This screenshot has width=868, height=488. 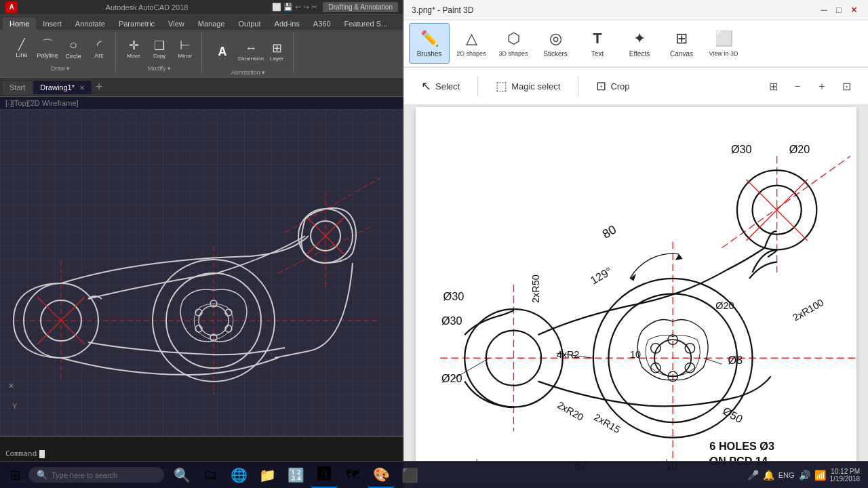 What do you see at coordinates (15, 475) in the screenshot?
I see `start-button: ⊞` at bounding box center [15, 475].